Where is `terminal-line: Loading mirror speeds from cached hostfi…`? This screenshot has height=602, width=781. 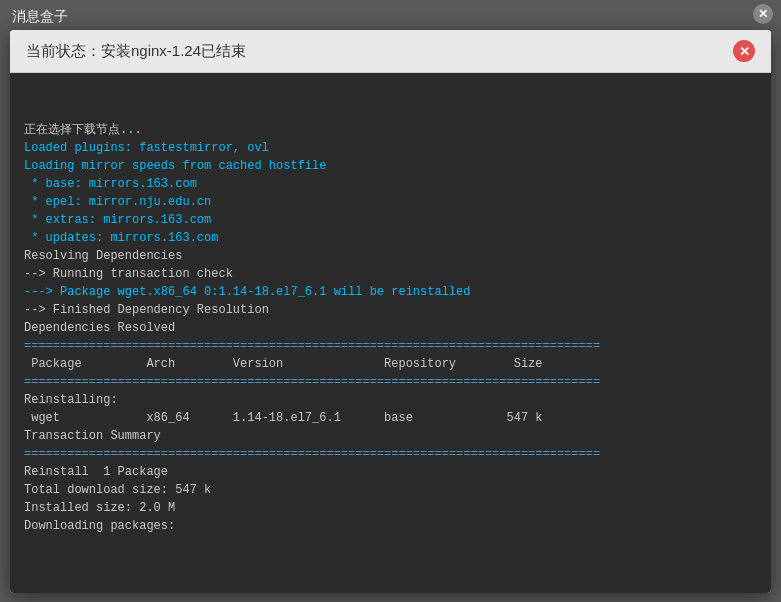 terminal-line: Loading mirror speeds from cached hostfi… is located at coordinates (390, 166).